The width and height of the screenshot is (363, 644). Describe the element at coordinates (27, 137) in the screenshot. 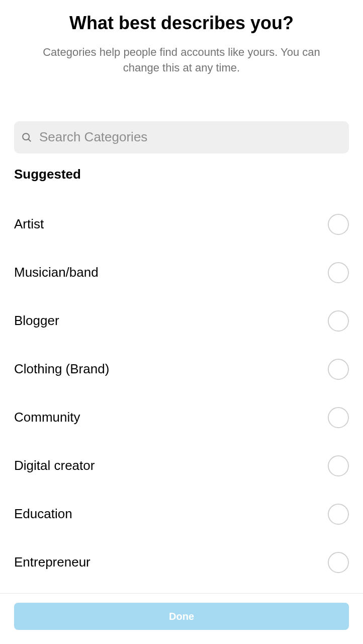

I see `search-icon` at that location.